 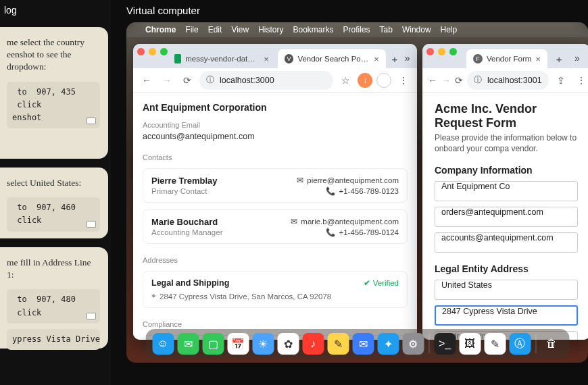 What do you see at coordinates (332, 59) in the screenshot?
I see `tab-vendor-portal: V Vendor Search Portal ×` at bounding box center [332, 59].